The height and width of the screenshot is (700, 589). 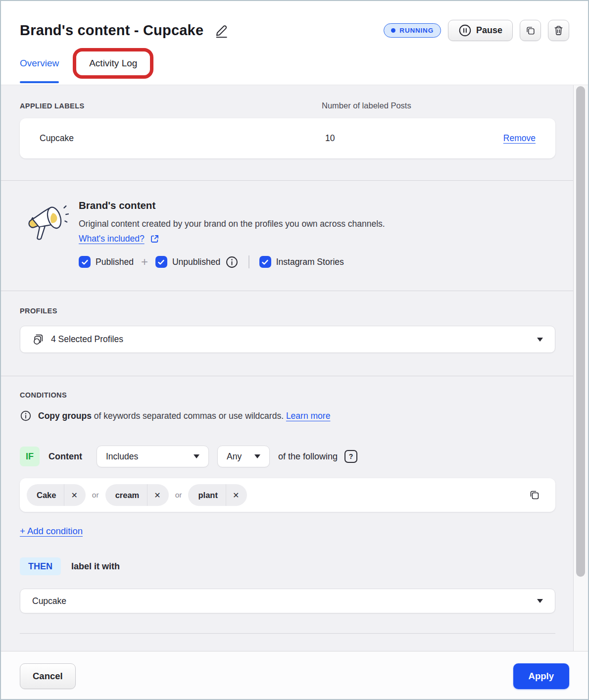 I want to click on remove-label-link: Remove, so click(x=520, y=139).